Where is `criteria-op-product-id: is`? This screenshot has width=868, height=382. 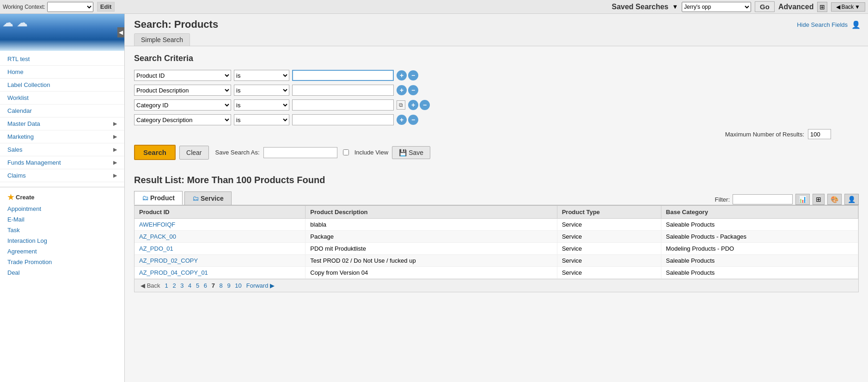 criteria-op-product-id: is is located at coordinates (262, 75).